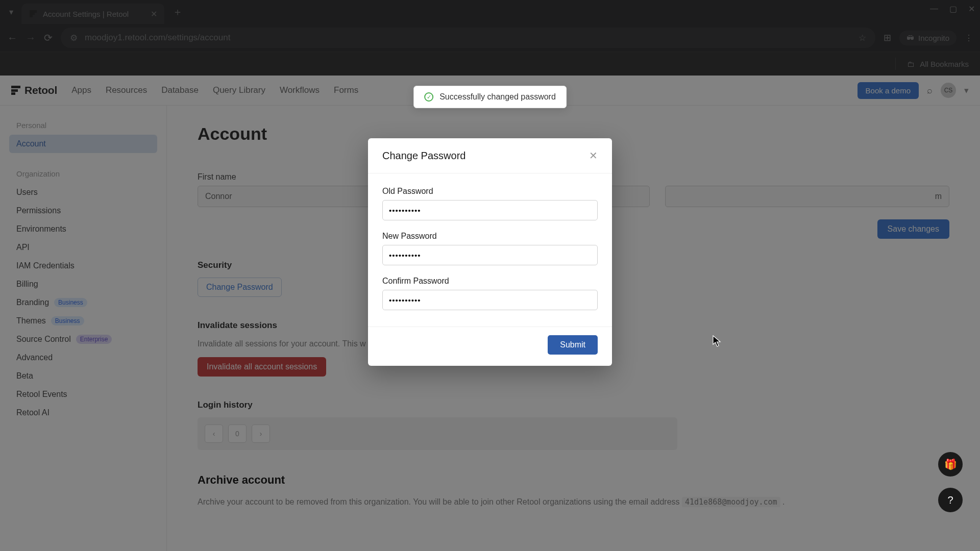 The width and height of the screenshot is (980, 551). I want to click on help-fab: ?, so click(950, 500).